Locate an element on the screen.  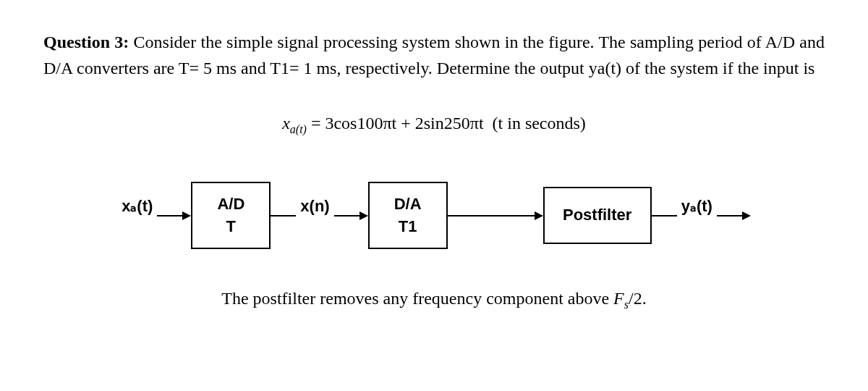
ad-converter-block: A/D T is located at coordinates (231, 216).